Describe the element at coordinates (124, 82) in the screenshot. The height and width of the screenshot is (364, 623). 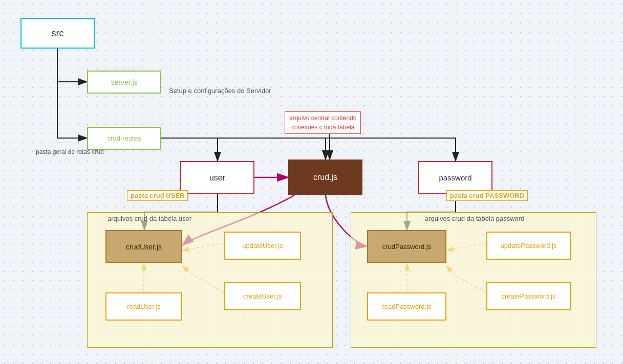
I see `server-node: server.js` at that location.